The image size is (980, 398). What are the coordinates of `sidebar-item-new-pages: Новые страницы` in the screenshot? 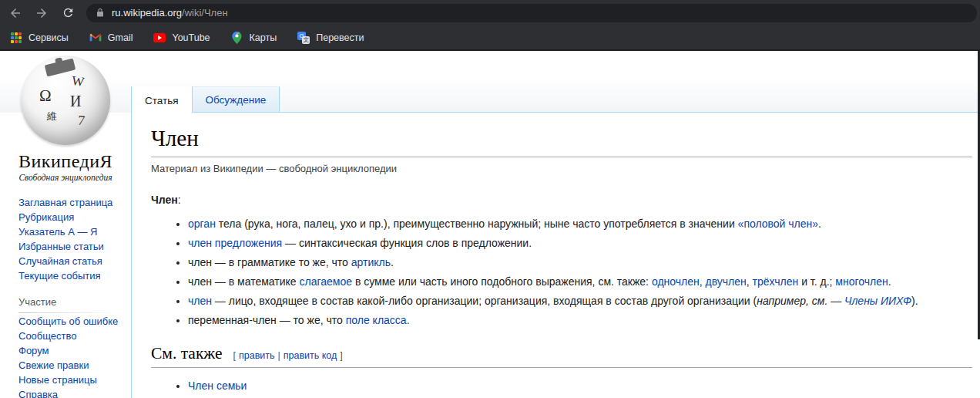 It's located at (68, 379).